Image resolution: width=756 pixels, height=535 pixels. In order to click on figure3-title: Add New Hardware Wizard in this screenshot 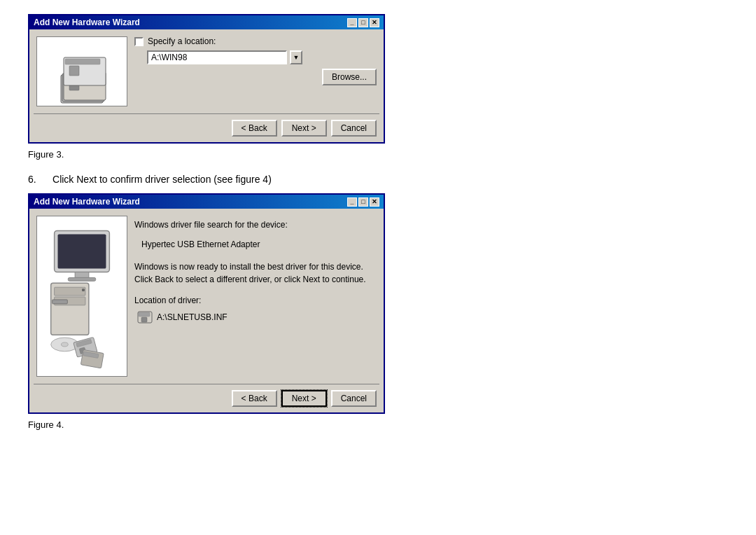, I will do `click(87, 22)`.